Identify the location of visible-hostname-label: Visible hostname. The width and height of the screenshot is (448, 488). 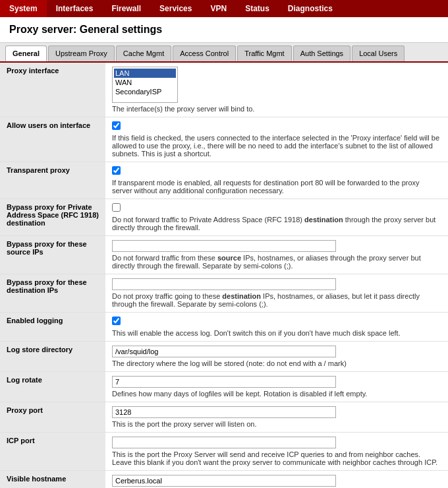
(53, 480).